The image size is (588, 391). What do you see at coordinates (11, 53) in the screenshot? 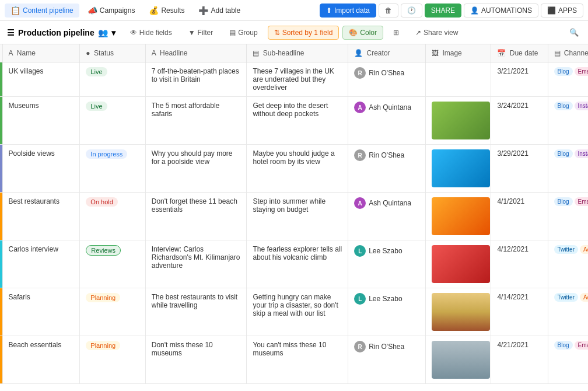
I see `name-col-icon: A` at bounding box center [11, 53].